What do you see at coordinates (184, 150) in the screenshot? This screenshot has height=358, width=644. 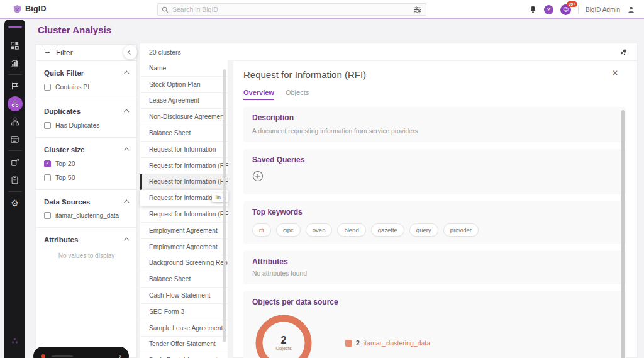 I see `list-item: Request for Information` at bounding box center [184, 150].